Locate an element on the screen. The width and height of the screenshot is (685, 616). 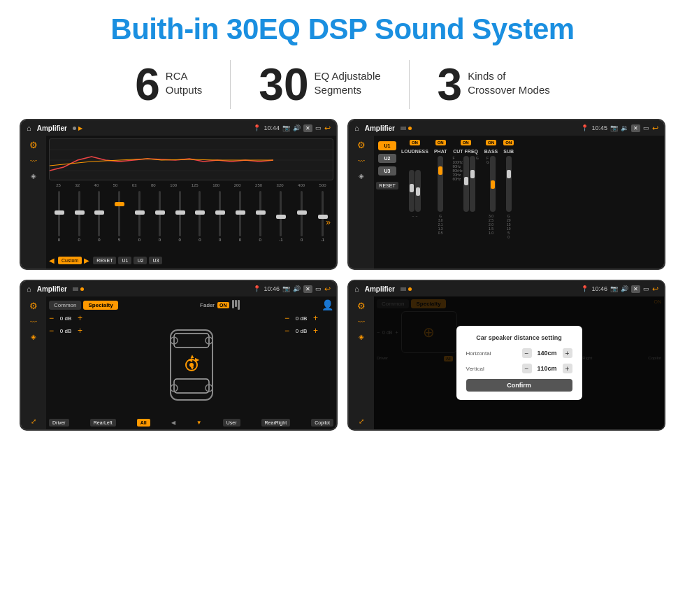
vol-plus-1: + is located at coordinates (80, 331).